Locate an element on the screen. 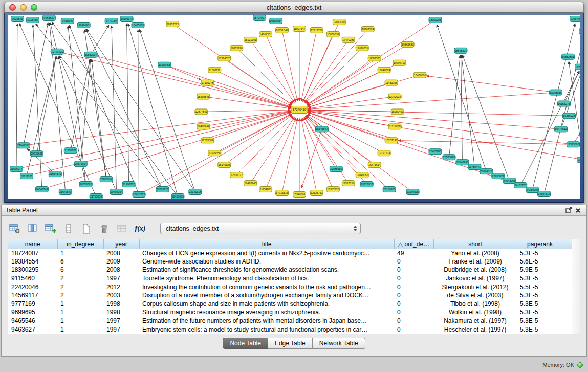 This screenshot has width=588, height=372. table-cell: Estimation of significance thresholds fo… is located at coordinates (267, 270).